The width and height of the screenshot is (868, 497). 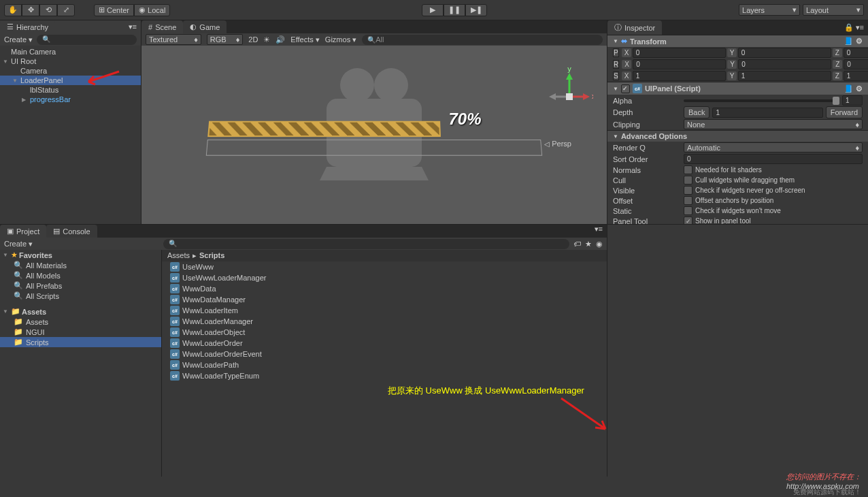 I want to click on center-toggle: ⊞Center, so click(x=114, y=10).